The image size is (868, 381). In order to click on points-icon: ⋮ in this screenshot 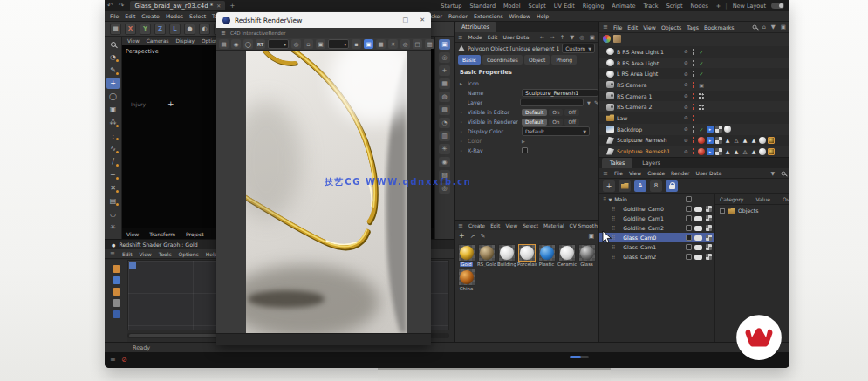, I will do `click(113, 136)`.